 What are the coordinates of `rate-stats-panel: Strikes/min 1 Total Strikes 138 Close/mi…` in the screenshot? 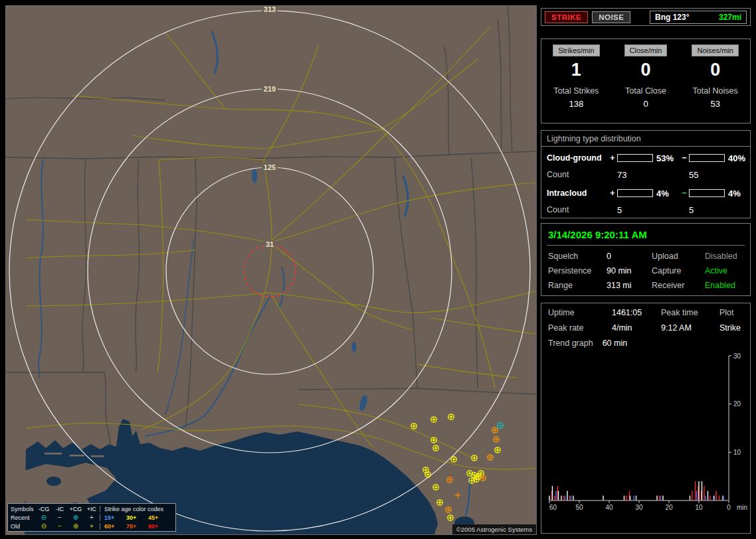 It's located at (646, 81).